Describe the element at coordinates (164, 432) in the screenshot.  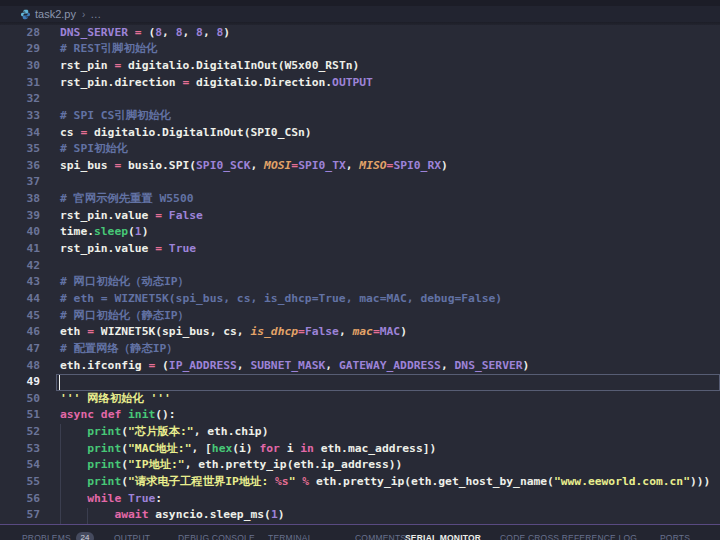
I see `code-text: print("芯片版本:", eth.chip)` at that location.